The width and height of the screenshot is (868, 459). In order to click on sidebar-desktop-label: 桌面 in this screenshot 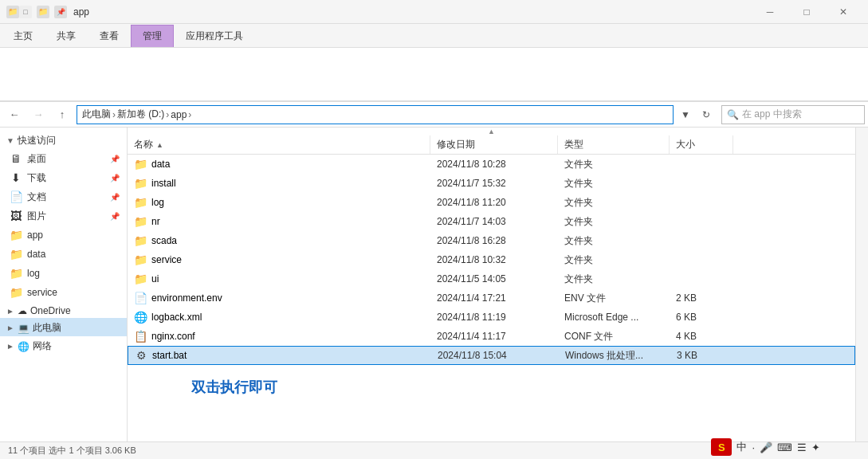, I will do `click(65, 159)`.